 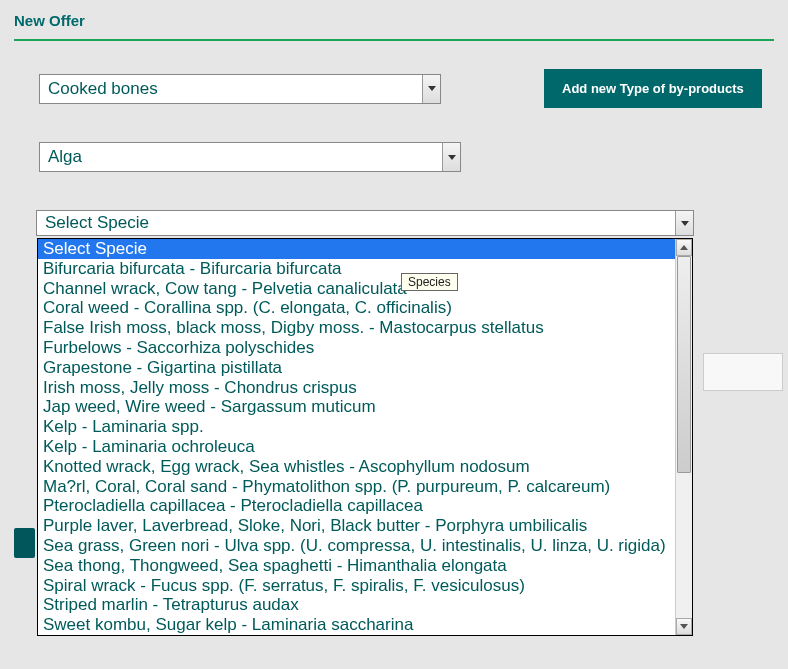 What do you see at coordinates (24, 543) in the screenshot?
I see `side-accent-bar` at bounding box center [24, 543].